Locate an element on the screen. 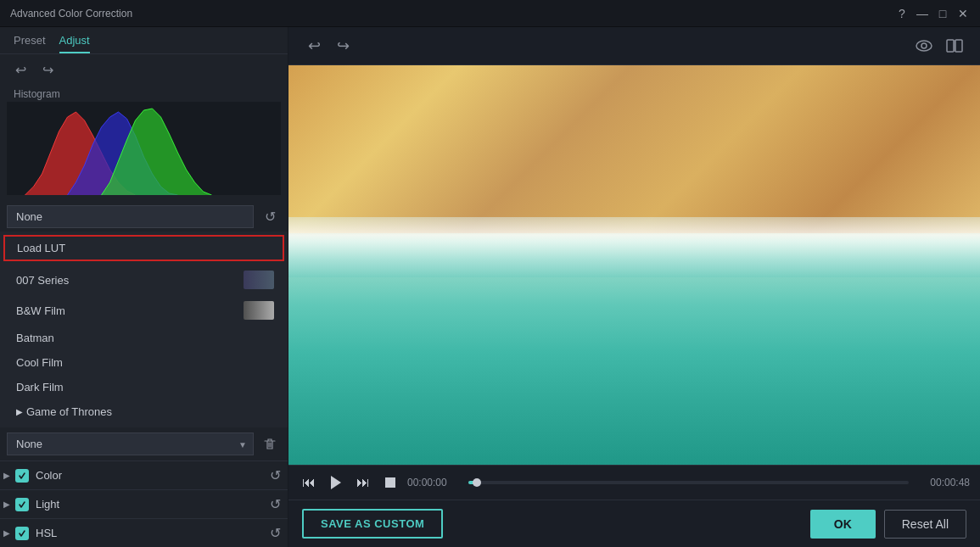 The width and height of the screenshot is (980, 547). expand-icon-got: ▶ is located at coordinates (20, 412).